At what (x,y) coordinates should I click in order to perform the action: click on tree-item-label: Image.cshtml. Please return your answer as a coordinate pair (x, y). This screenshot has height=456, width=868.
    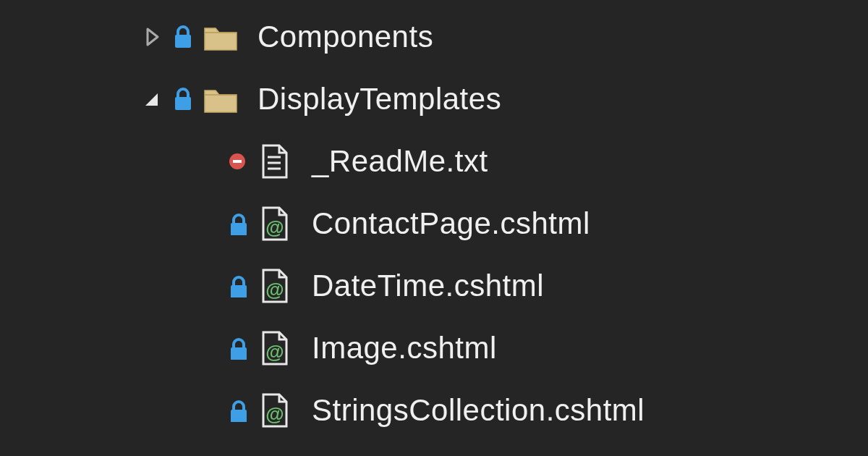
    Looking at the image, I should click on (404, 348).